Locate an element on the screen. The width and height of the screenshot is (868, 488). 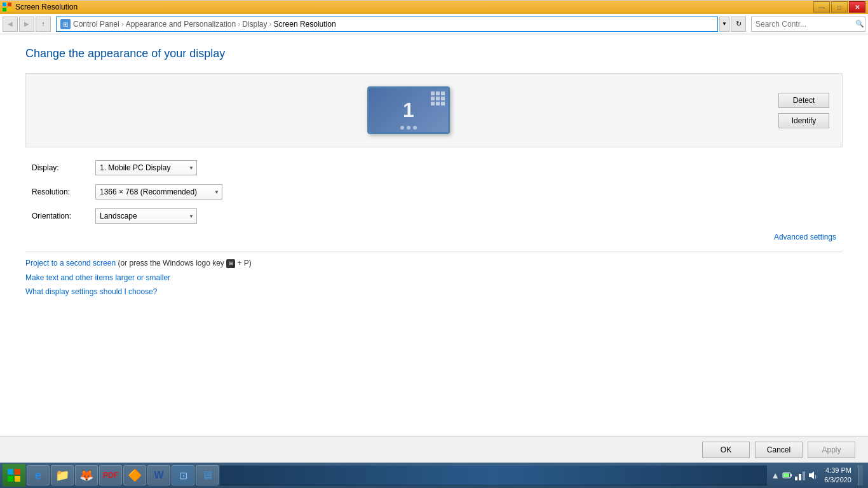
apply-button: Apply is located at coordinates (831, 450).